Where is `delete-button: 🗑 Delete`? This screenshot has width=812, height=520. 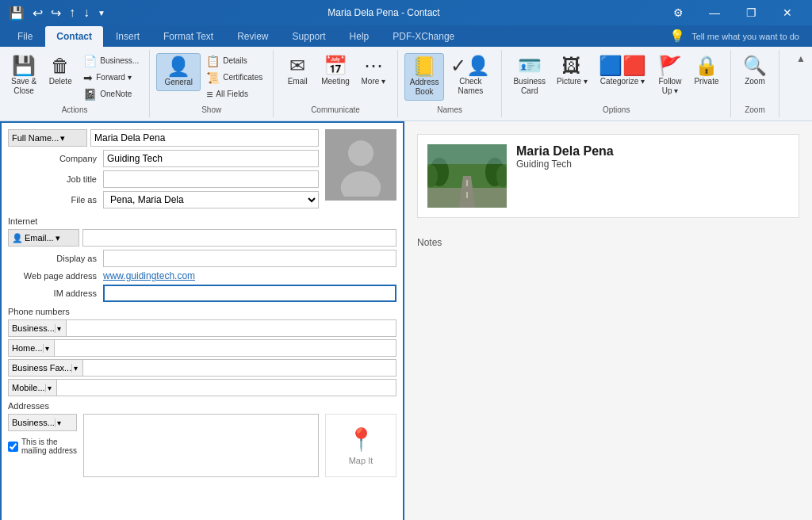 delete-button: 🗑 Delete is located at coordinates (60, 71).